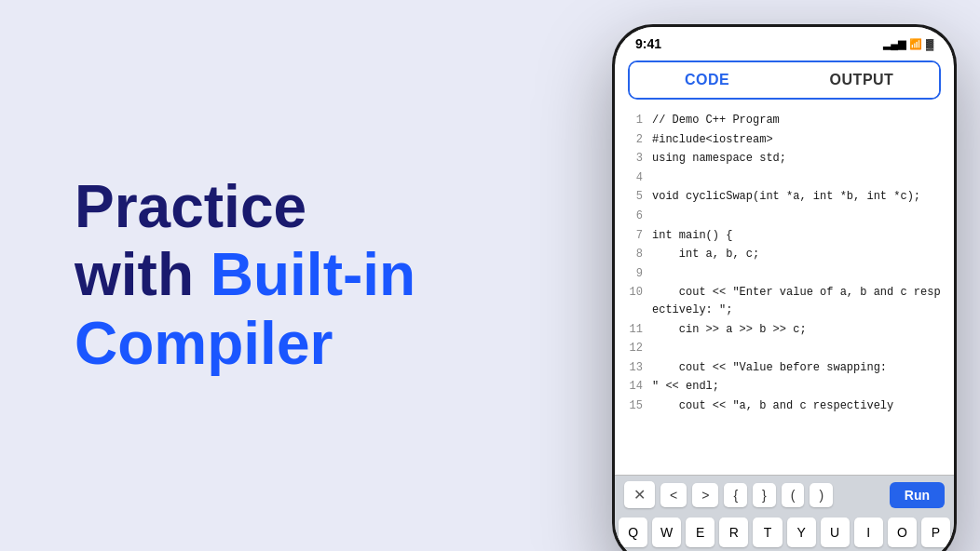 The height and width of the screenshot is (551, 980). I want to click on code-line-6: 6, so click(784, 216).